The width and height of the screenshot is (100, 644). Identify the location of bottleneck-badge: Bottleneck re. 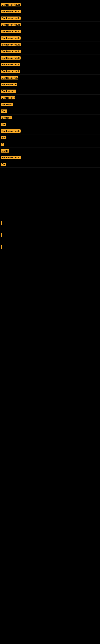
(8, 98).